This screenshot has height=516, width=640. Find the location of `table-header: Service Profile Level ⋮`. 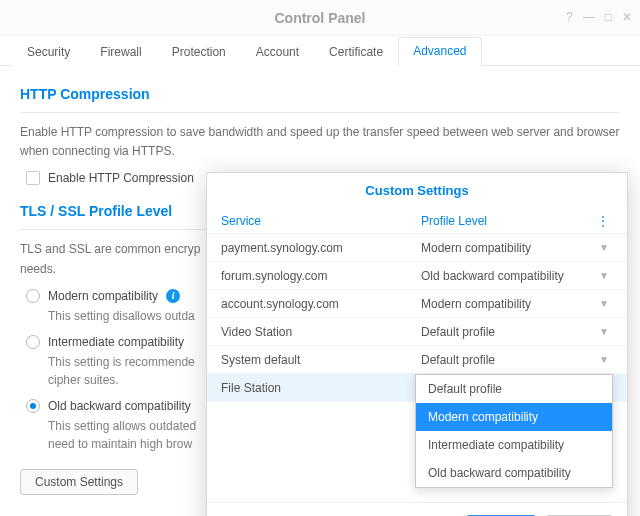

table-header: Service Profile Level ⋮ is located at coordinates (417, 221).